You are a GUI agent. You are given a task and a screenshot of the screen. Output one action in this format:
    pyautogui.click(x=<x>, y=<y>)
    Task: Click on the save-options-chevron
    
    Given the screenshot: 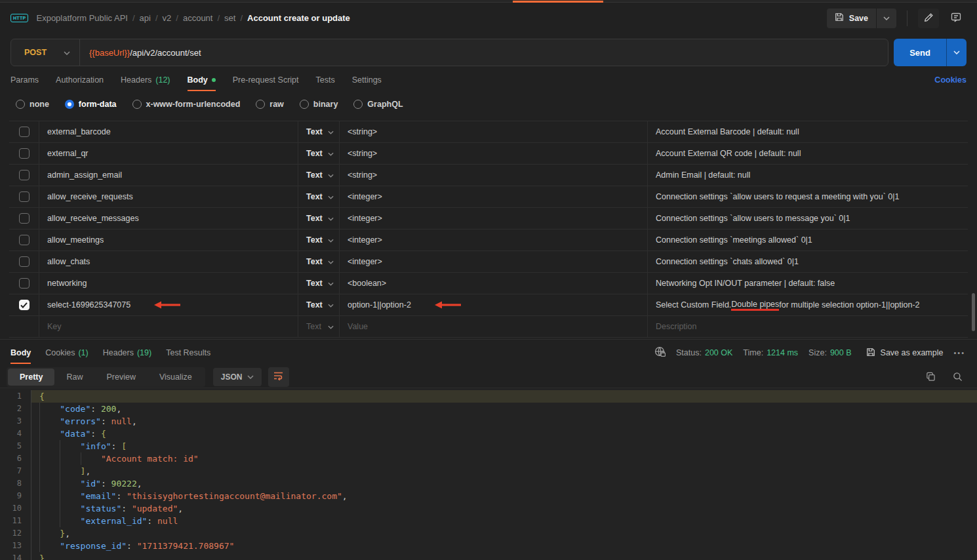 What is the action you would take?
    pyautogui.click(x=887, y=18)
    